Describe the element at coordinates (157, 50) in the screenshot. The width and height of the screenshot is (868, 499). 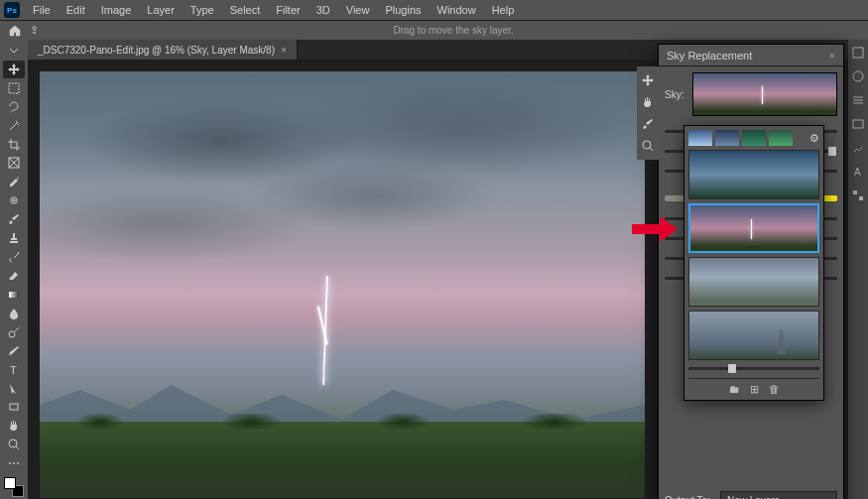
I see `document-tab-title: _DSC7320-Pano-Edit.jpg @ 16% (Sky, Layer…` at that location.